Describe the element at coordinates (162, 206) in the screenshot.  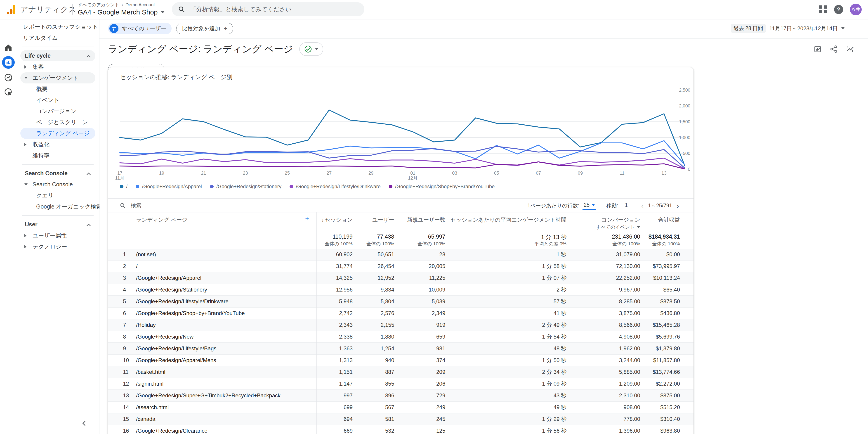
I see `table-search` at that location.